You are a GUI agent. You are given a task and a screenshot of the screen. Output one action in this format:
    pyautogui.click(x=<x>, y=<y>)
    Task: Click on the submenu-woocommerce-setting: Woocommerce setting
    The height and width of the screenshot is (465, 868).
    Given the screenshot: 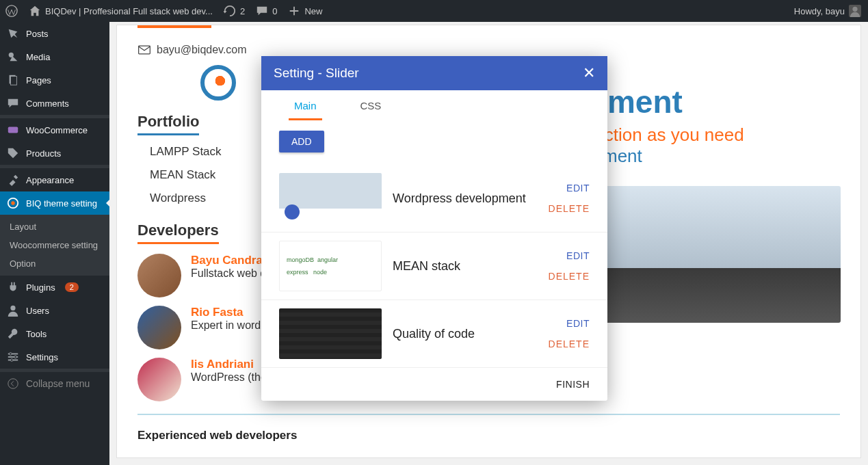 What is the action you would take?
    pyautogui.click(x=55, y=245)
    